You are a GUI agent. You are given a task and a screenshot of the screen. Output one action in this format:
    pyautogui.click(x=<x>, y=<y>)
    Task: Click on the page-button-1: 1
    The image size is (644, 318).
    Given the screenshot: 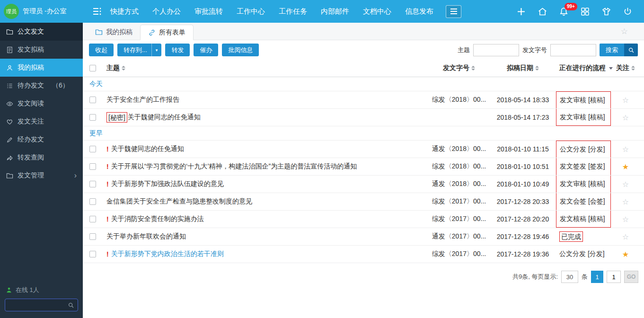 What is the action you would take?
    pyautogui.click(x=597, y=277)
    